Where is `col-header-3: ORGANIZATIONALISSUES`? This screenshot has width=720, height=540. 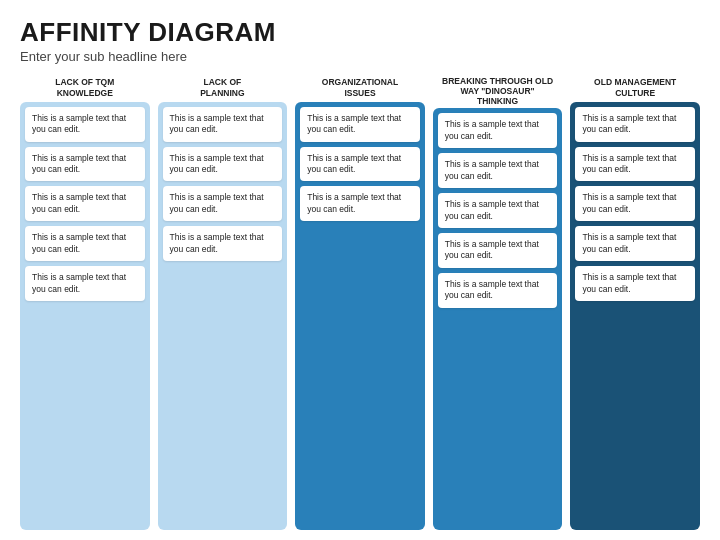 col-header-3: ORGANIZATIONALISSUES is located at coordinates (360, 88).